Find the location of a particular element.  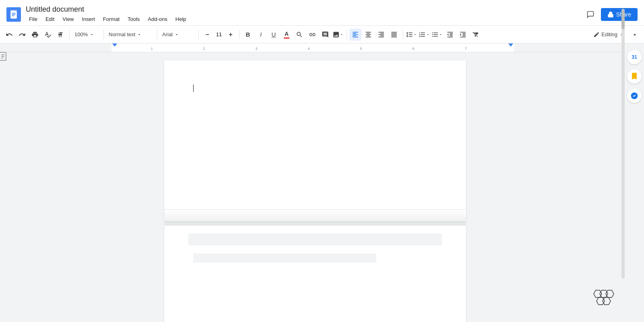

font-size-decrease: − is located at coordinates (207, 35).